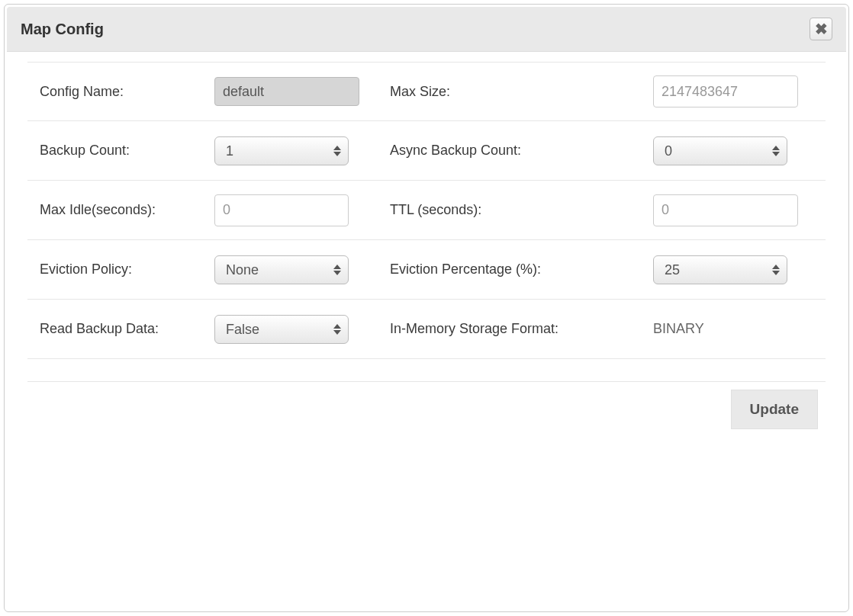 The image size is (853, 616). Describe the element at coordinates (282, 151) in the screenshot. I see `backup-count-select-wrap: 1` at that location.